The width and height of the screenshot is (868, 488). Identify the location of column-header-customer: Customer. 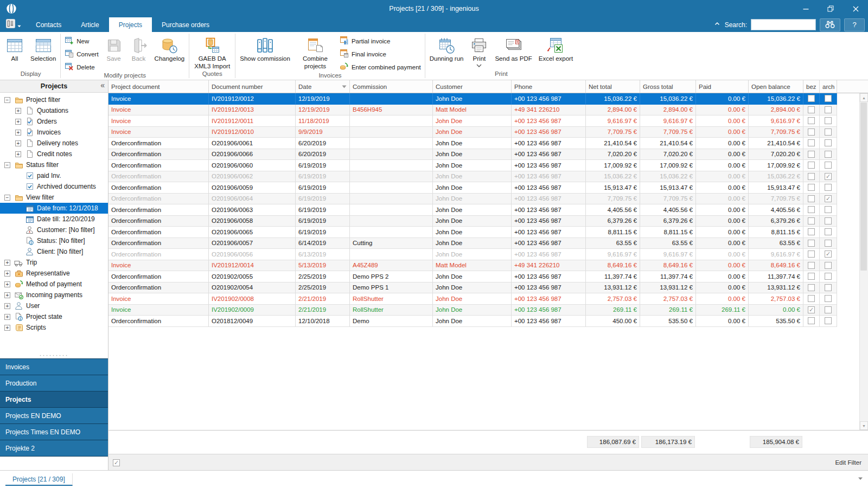
(472, 87).